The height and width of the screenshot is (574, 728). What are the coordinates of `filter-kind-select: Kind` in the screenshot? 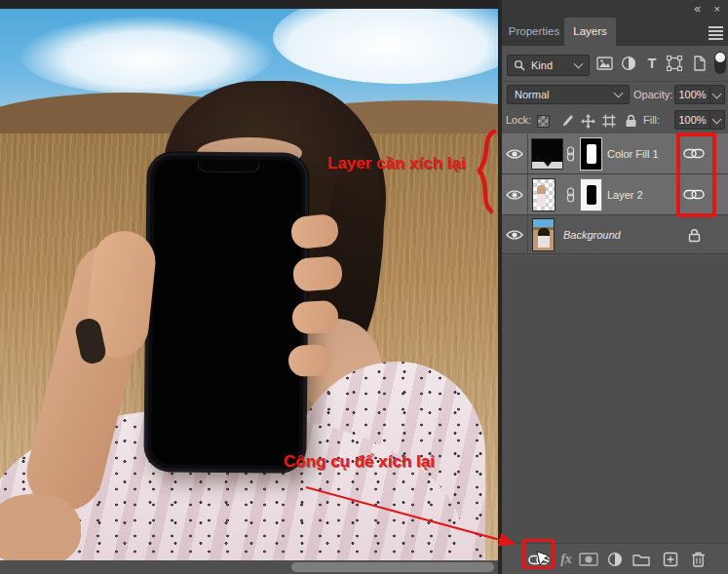 It's located at (548, 65).